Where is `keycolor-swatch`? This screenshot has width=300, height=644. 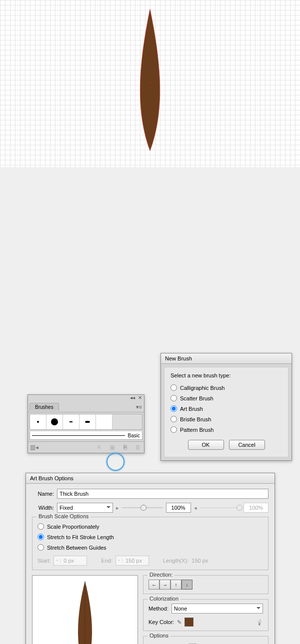
keycolor-swatch is located at coordinates (189, 622).